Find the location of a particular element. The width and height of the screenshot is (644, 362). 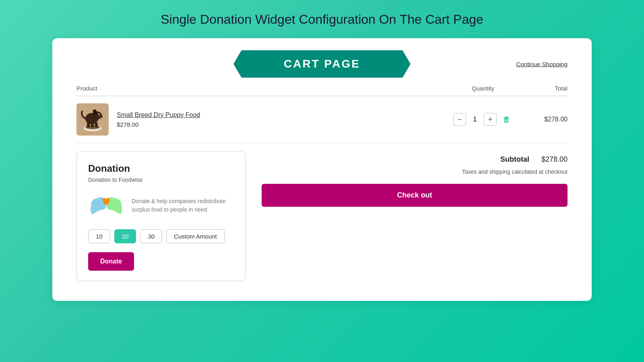

donation-amount-10: 10 is located at coordinates (99, 237).